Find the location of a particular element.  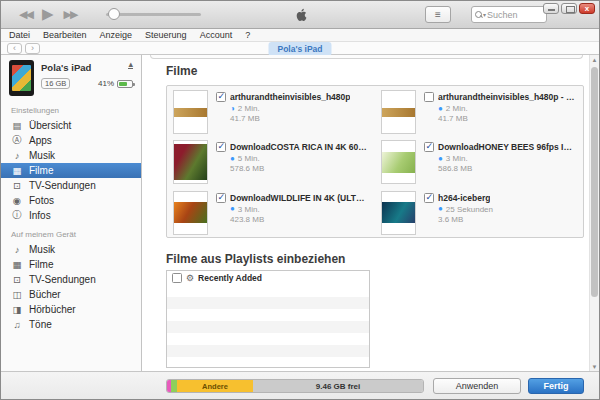

sidebar-item-toene: ♫ Töne is located at coordinates (71, 324).